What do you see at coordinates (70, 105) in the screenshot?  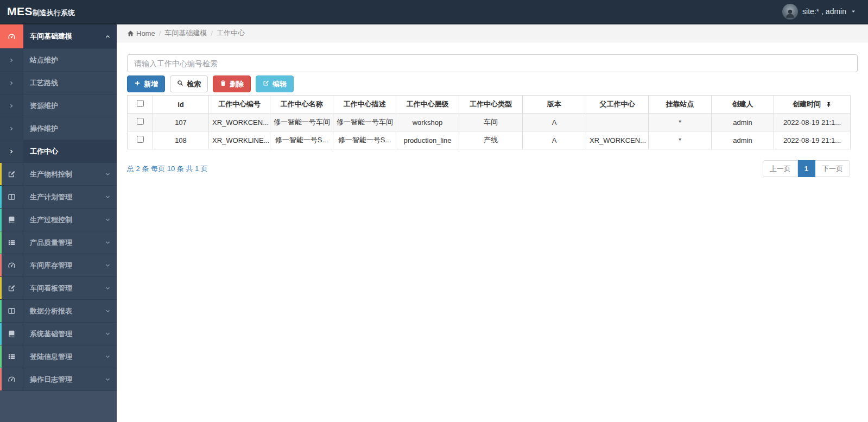 I see `sidebar-subitem-label: 资源维护` at bounding box center [70, 105].